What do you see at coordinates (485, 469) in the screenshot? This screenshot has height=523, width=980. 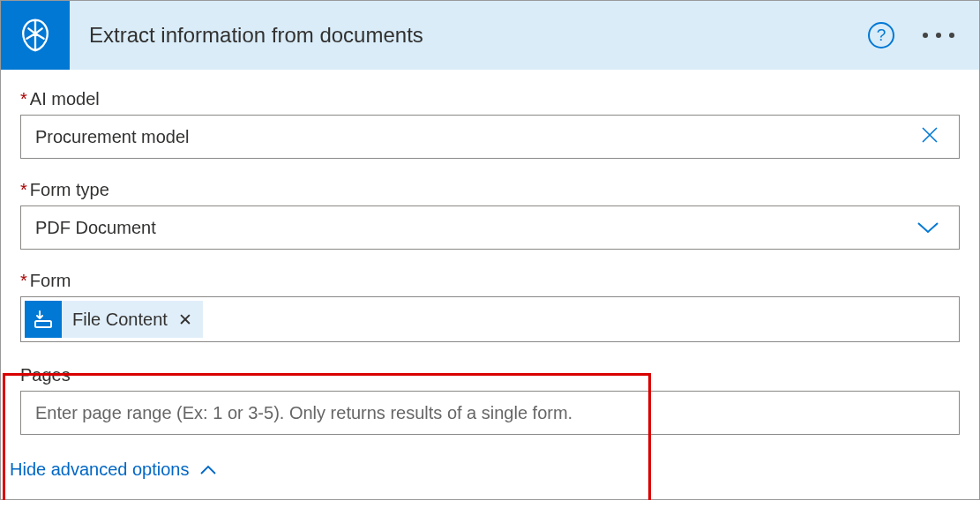 I see `hide-advanced-toggle: Hide advanced options` at bounding box center [485, 469].